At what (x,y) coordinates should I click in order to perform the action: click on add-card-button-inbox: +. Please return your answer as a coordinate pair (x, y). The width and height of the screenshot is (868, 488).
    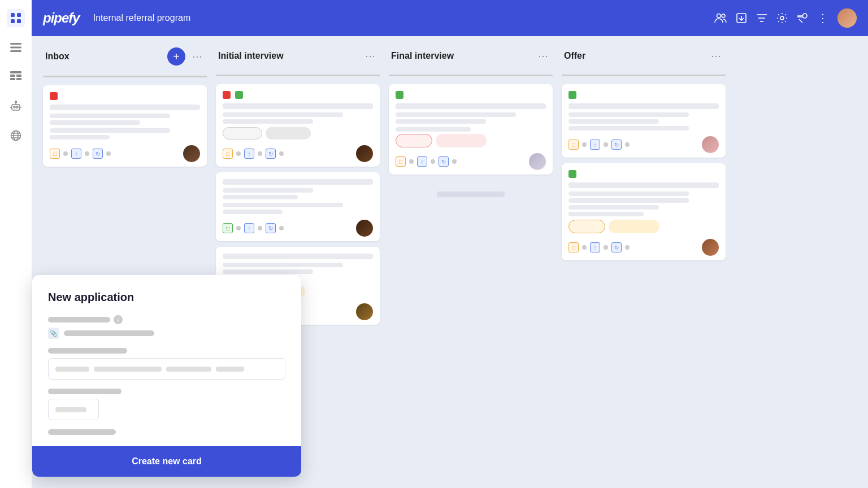
    Looking at the image, I should click on (176, 56).